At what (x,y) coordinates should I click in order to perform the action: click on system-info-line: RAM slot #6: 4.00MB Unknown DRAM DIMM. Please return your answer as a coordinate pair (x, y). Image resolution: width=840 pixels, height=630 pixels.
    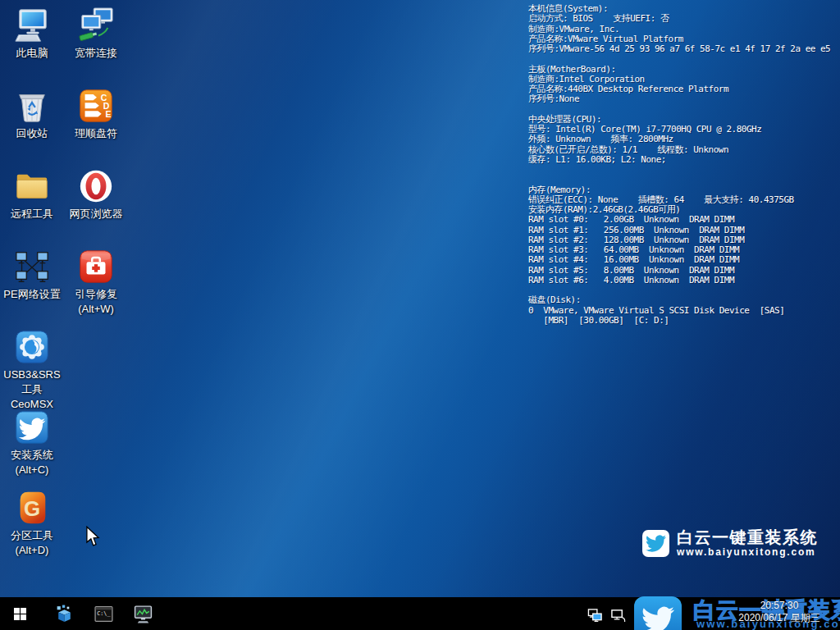
    Looking at the image, I should click on (684, 281).